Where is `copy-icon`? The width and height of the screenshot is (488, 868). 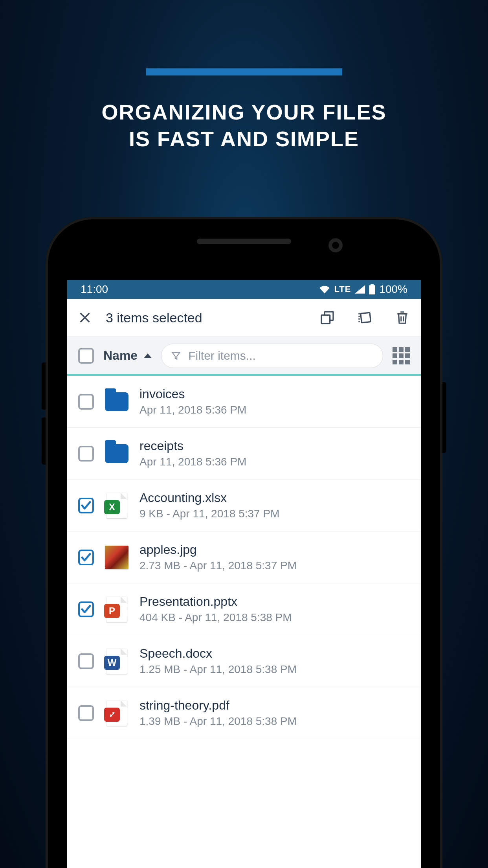
copy-icon is located at coordinates (327, 318).